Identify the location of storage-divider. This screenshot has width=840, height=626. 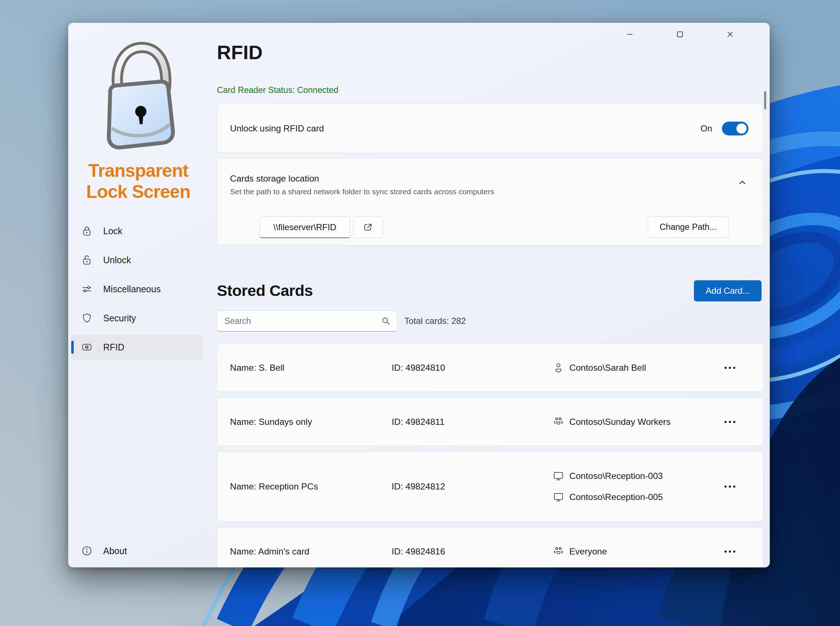
(490, 206).